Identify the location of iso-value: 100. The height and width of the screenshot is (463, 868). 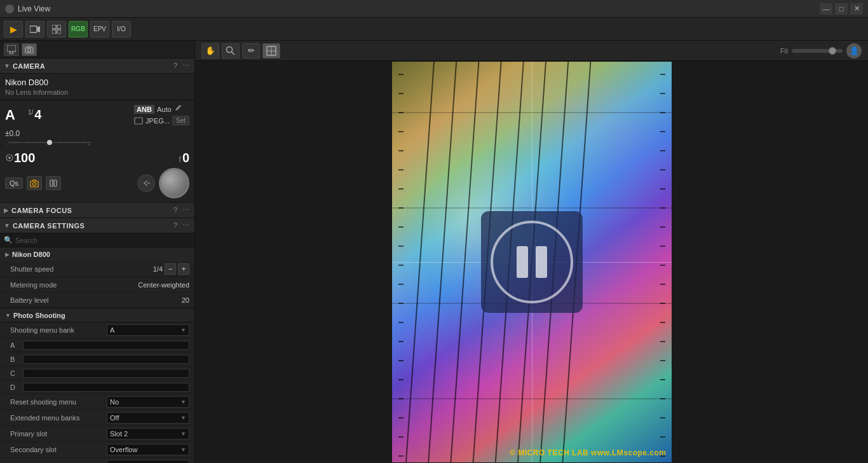
(24, 158).